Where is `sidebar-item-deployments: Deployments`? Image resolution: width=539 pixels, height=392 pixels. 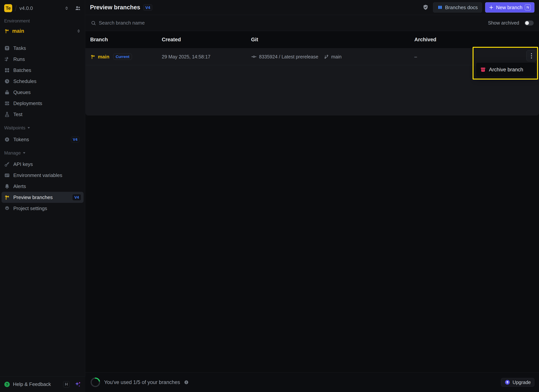 sidebar-item-deployments: Deployments is located at coordinates (43, 103).